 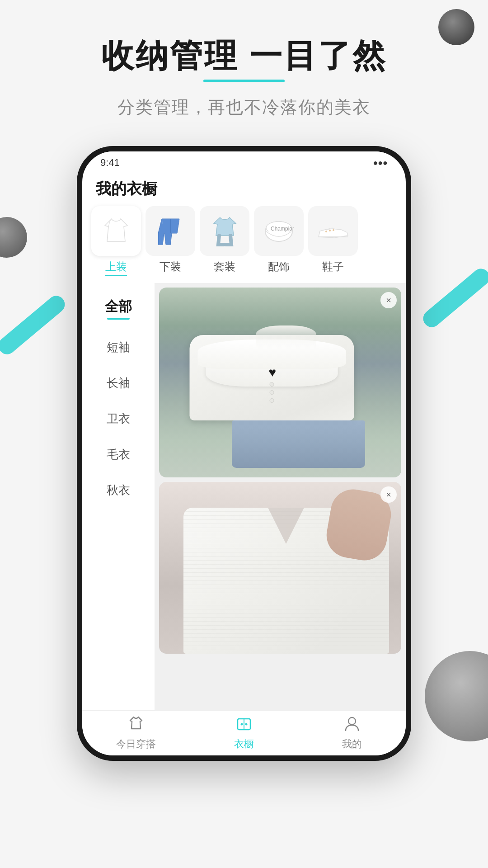 I want to click on status-icons: ●●●, so click(x=380, y=163).